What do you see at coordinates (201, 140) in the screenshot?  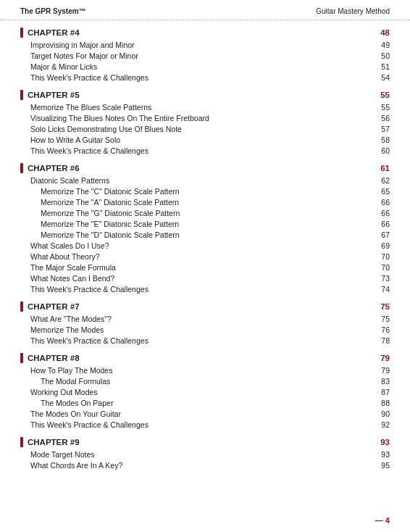 I see `toc-item-label: How to Write A Guitar Solo` at bounding box center [201, 140].